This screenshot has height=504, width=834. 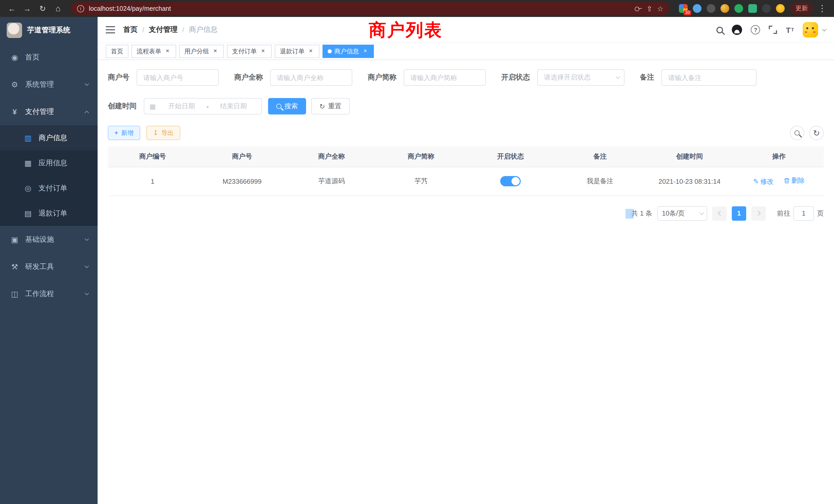 What do you see at coordinates (755, 30) in the screenshot?
I see `help-icon` at bounding box center [755, 30].